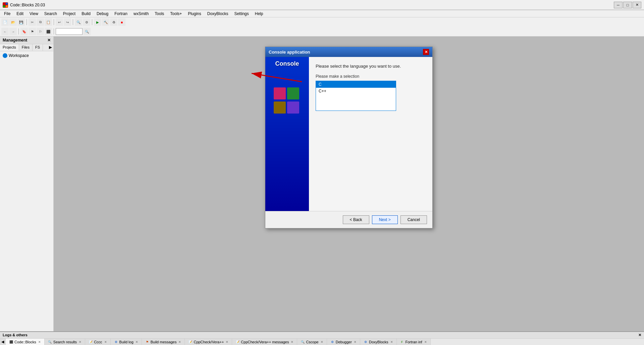 Image resolution: width=644 pixels, height=345 pixels. What do you see at coordinates (218, 14) in the screenshot?
I see `menu-item-doxyblocks: DoxyBlocks` at bounding box center [218, 14].